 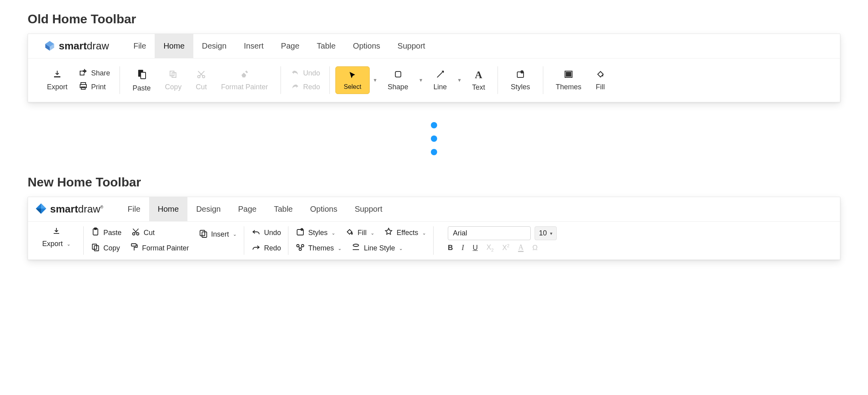 I want to click on bold-button: B, so click(x=451, y=248).